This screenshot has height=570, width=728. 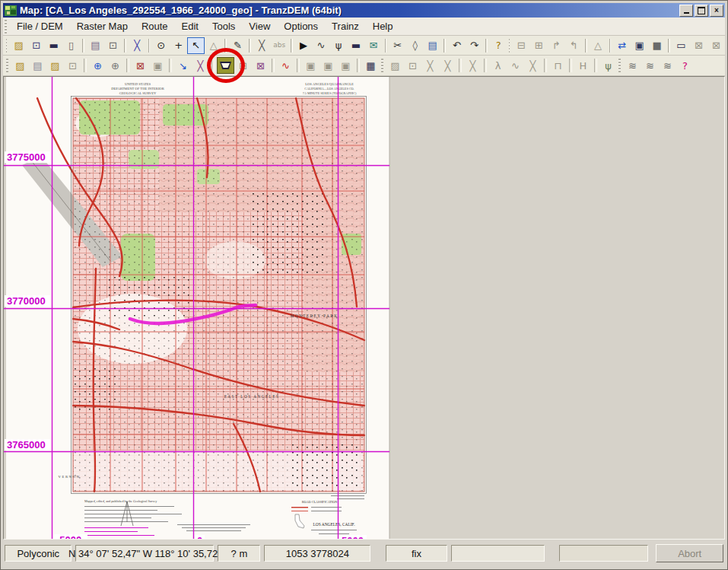 I want to click on terrain-1-button: ≋, so click(x=633, y=65).